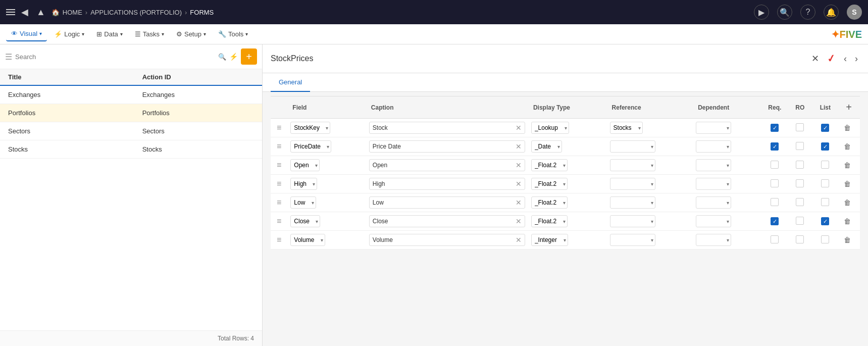  What do you see at coordinates (131, 113) in the screenshot?
I see `list-item: Portfolios Portfolios` at bounding box center [131, 113].